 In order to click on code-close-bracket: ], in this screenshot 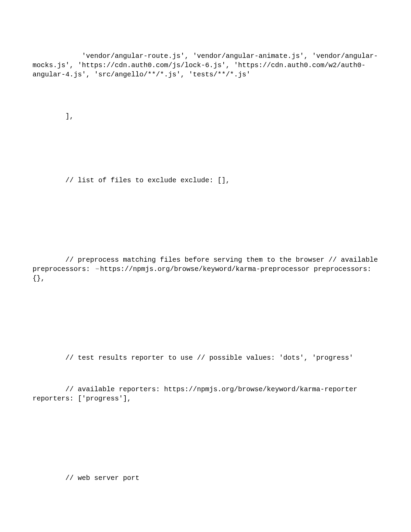, I will do `click(206, 116)`.